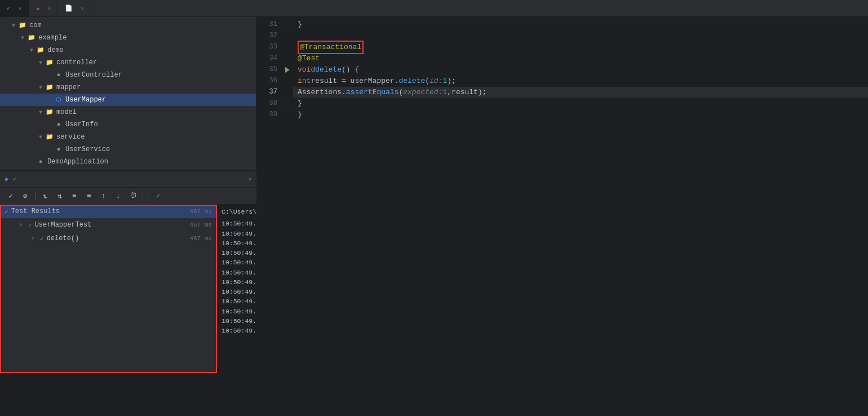 Image resolution: width=868 pixels, height=416 pixels. Describe the element at coordinates (129, 272) in the screenshot. I see `bottom-panel: ◈ ✓ ✕ ✓ ⊘ ⇅ ⇅ ≡ ≡ ↑ ↓ ⏱` at that location.